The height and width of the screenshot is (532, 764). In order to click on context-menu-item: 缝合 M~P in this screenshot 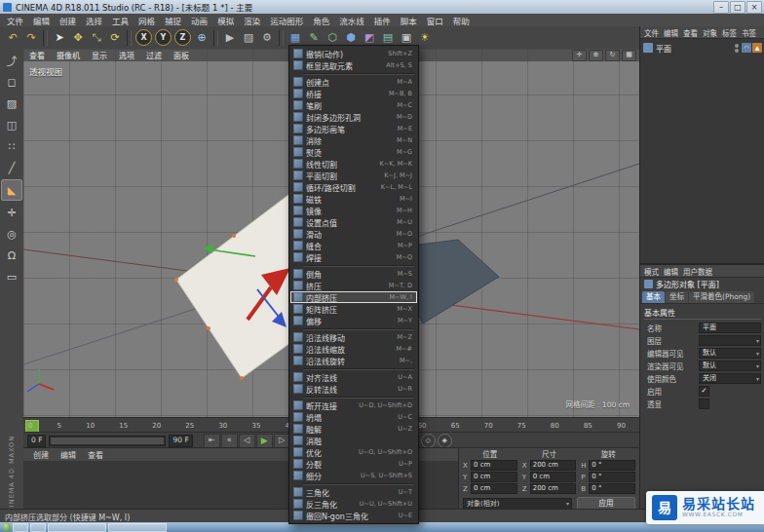, I will do `click(354, 246)`.